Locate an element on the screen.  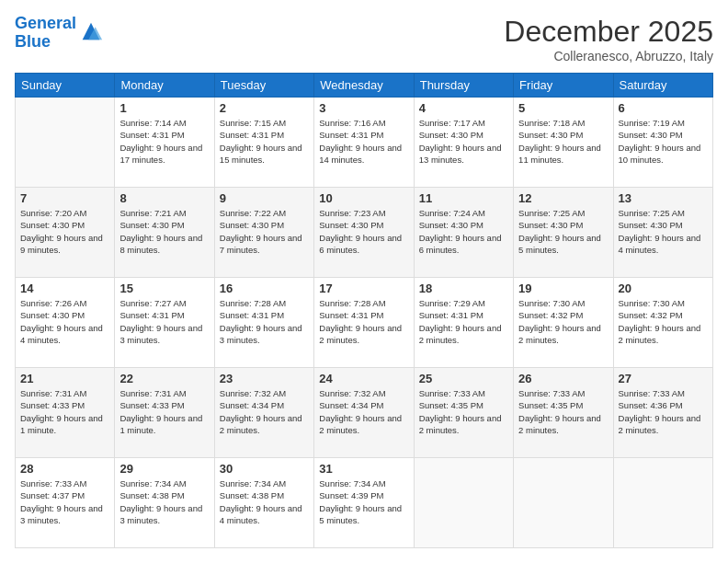
day-info: Sunrise: 7:21 AMSunset: 4:30 PMDaylight:… is located at coordinates (164, 232).